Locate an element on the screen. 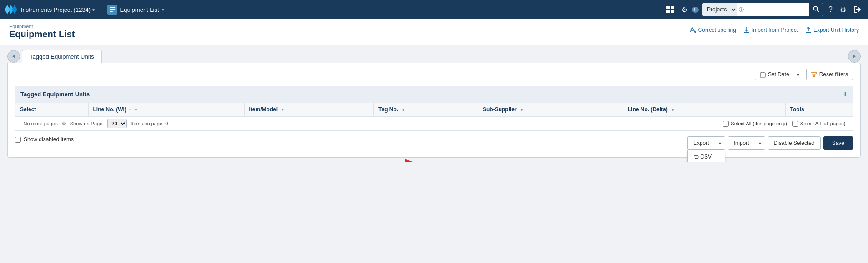 This screenshot has height=263, width=868. import-from-project-label: Import from Project is located at coordinates (775, 30).